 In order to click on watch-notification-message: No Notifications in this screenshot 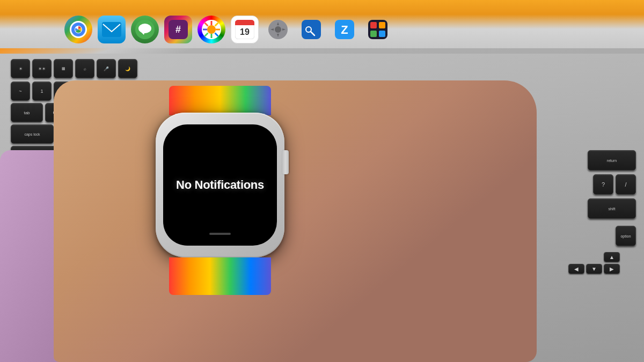, I will do `click(220, 185)`.